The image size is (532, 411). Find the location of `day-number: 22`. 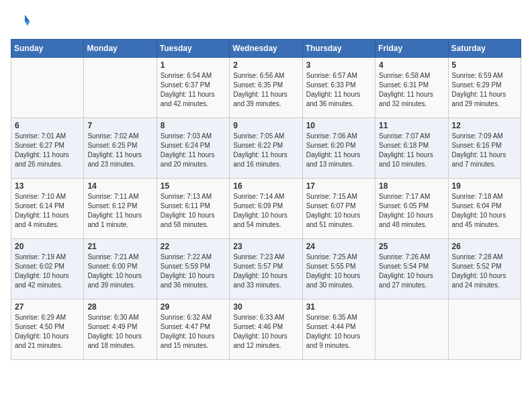

day-number: 22 is located at coordinates (193, 246).